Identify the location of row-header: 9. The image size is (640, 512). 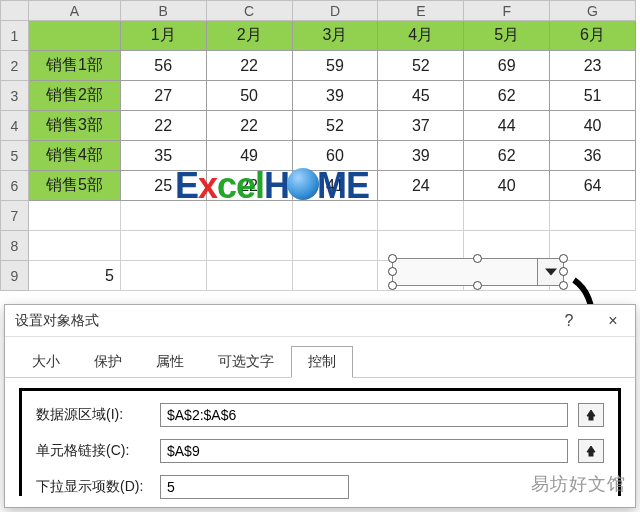
(15, 276).